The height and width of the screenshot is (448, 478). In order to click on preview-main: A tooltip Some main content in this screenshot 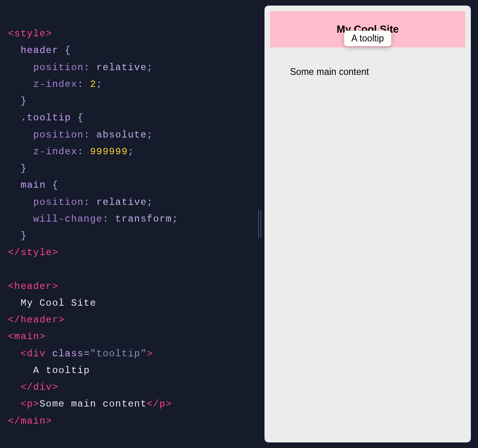, I will do `click(368, 62)`.